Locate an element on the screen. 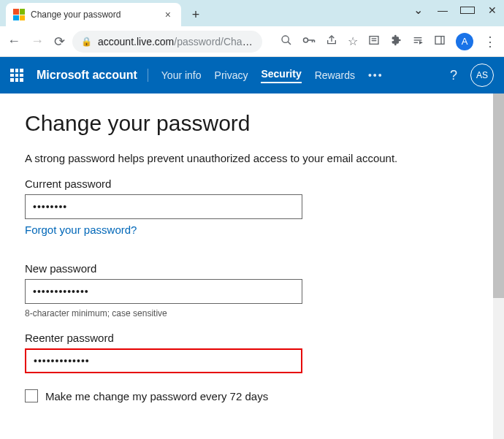  side-panel-icon is located at coordinates (440, 42).